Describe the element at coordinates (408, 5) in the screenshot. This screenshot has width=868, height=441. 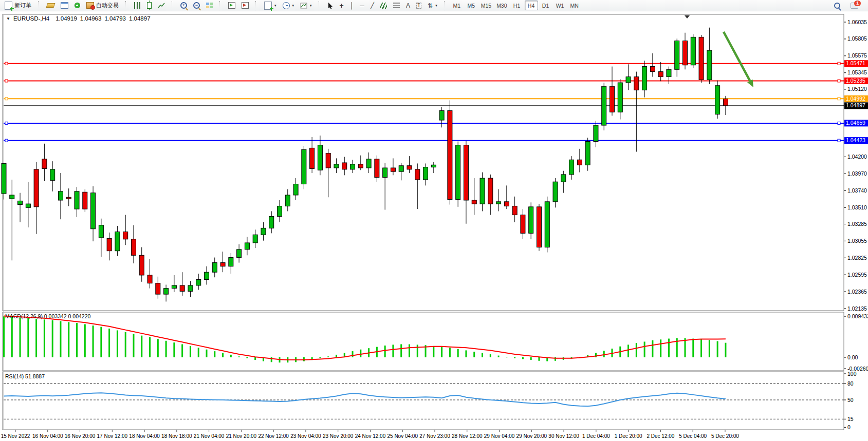
I see `text-tool-button: A` at that location.